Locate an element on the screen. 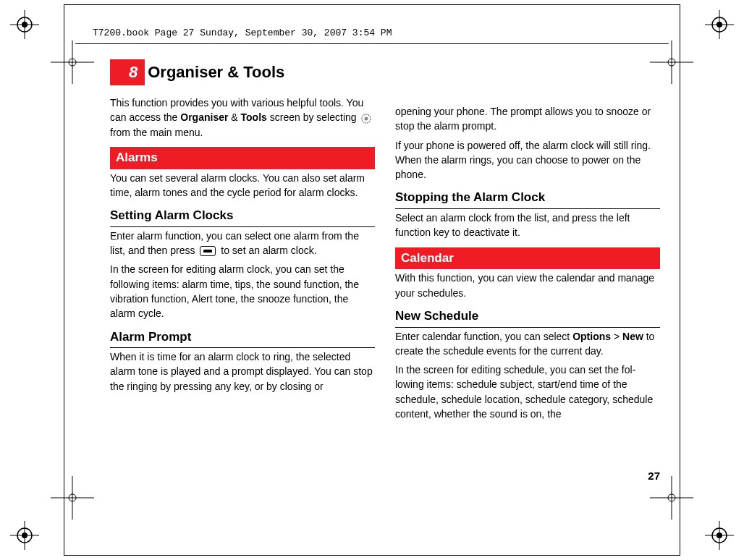 This screenshot has height=560, width=744. strong-text: New is located at coordinates (633, 336).